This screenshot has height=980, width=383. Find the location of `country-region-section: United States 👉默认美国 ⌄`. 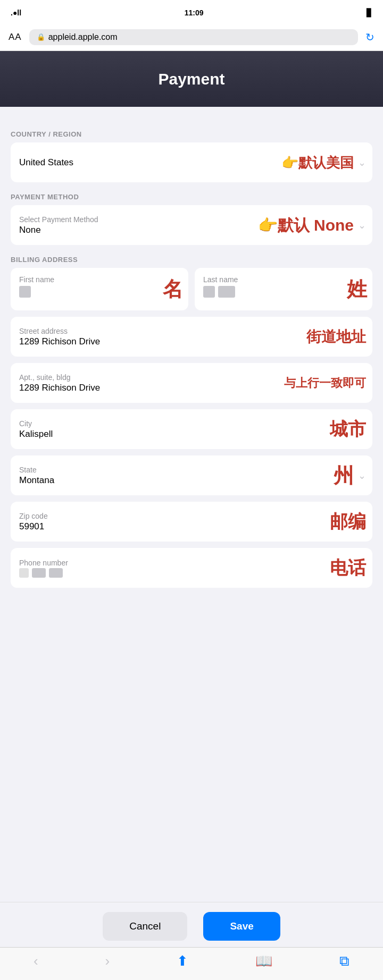

country-region-section: United States 👉默认美国 ⌄ is located at coordinates (192, 163).